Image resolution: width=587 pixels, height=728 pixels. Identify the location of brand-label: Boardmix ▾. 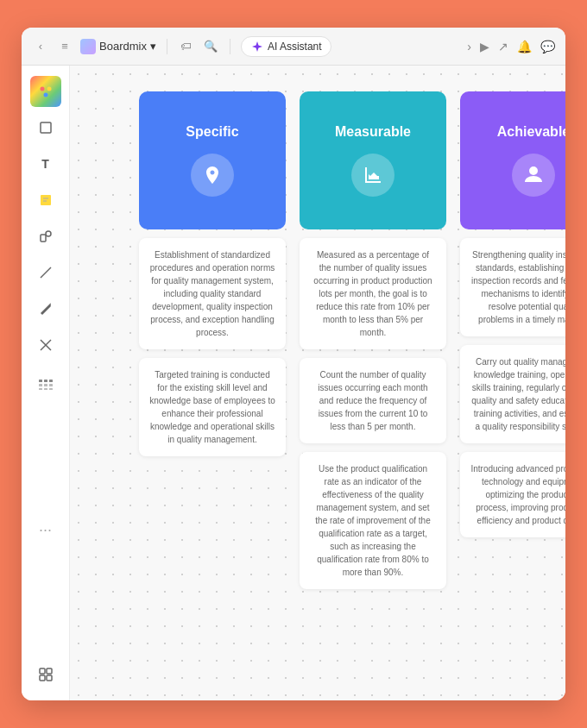
(118, 47).